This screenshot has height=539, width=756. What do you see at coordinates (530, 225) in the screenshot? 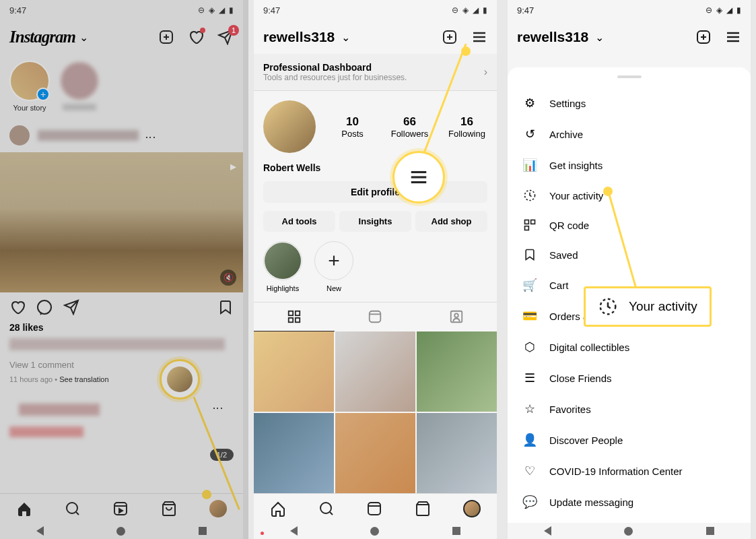
I see `qr-icon` at bounding box center [530, 225].